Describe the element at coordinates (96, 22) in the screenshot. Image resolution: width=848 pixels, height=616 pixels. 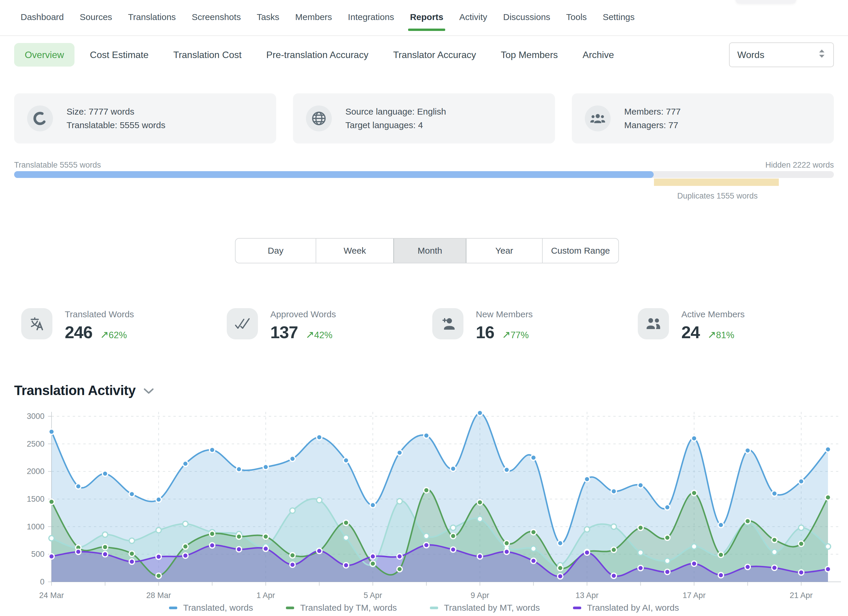
I see `nav-item-sources: Sources` at that location.